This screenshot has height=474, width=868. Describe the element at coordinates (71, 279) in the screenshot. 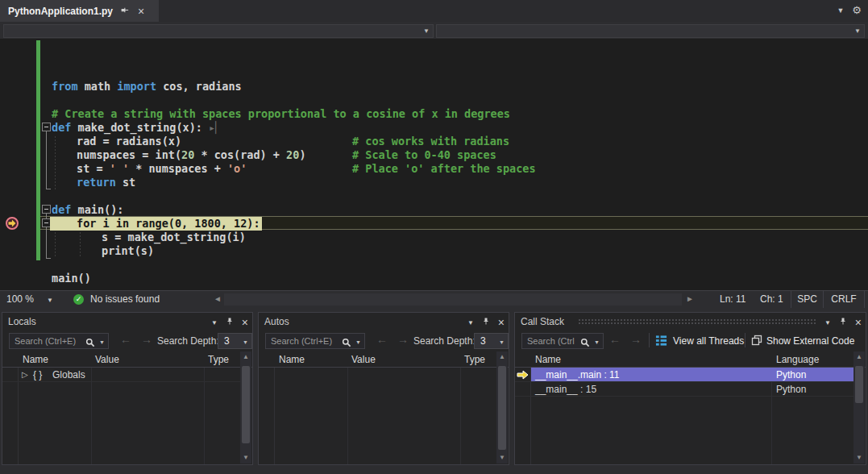

I see `code-text: main()` at that location.